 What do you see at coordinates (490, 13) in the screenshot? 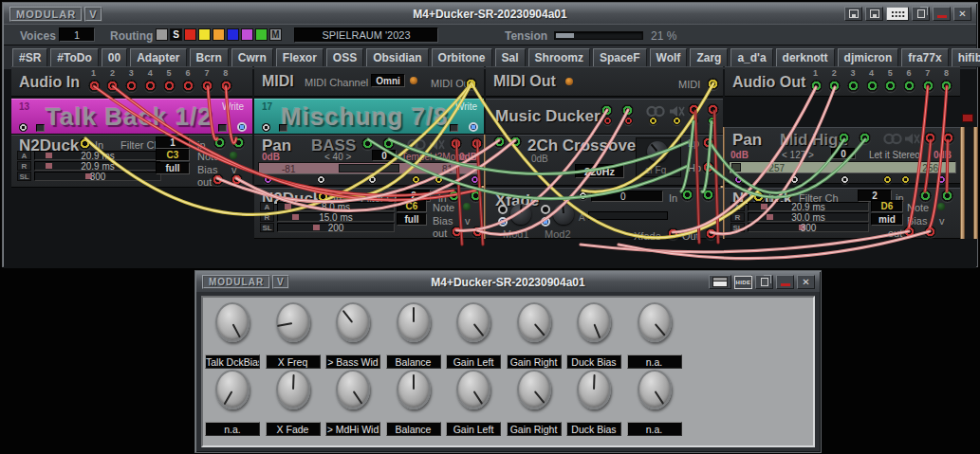
I see `main-titlebar: M4+Ducker-SR-20230904a01 MODULAR V ✕` at bounding box center [490, 13].